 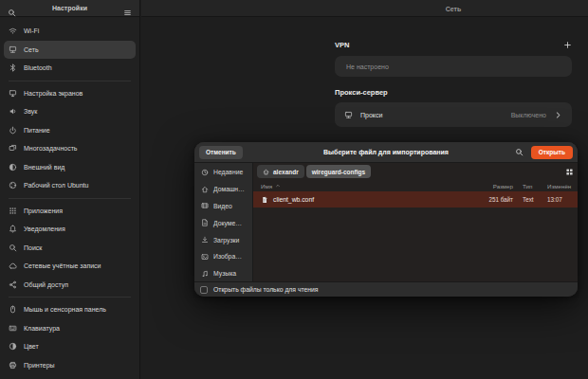 I want to click on column-type: Тип, so click(x=529, y=186).